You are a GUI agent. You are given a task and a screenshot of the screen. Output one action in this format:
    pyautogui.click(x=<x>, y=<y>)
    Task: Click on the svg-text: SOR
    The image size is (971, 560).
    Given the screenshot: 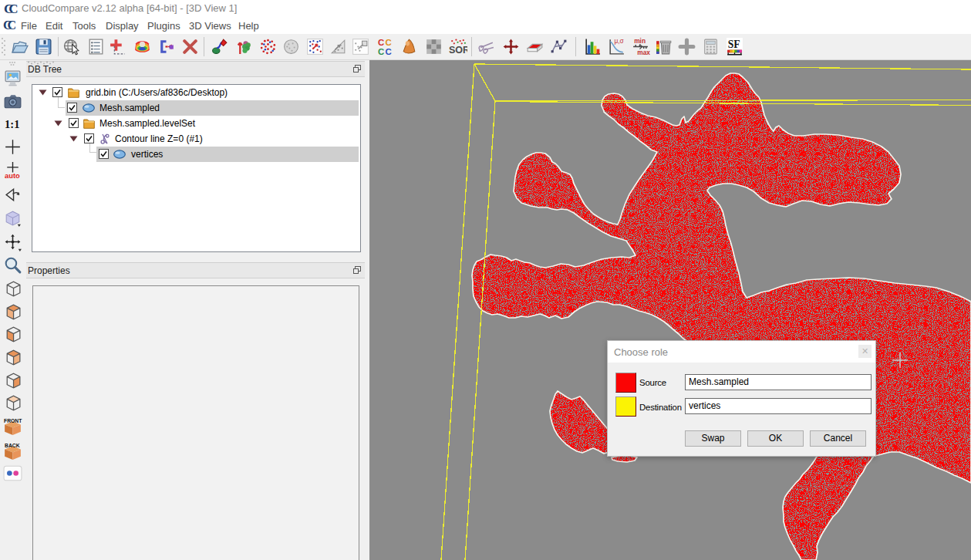 What is the action you would take?
    pyautogui.click(x=458, y=50)
    